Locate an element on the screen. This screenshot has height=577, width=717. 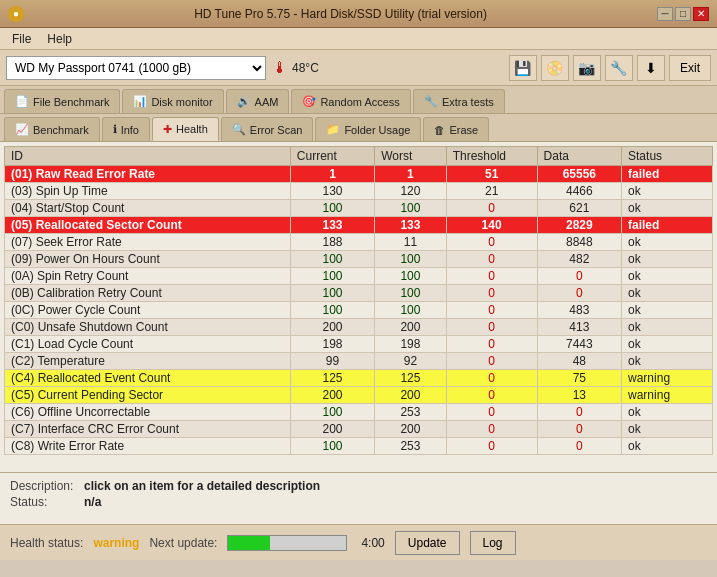
tab-random-access: 🎯 Random Access is located at coordinates (350, 101).